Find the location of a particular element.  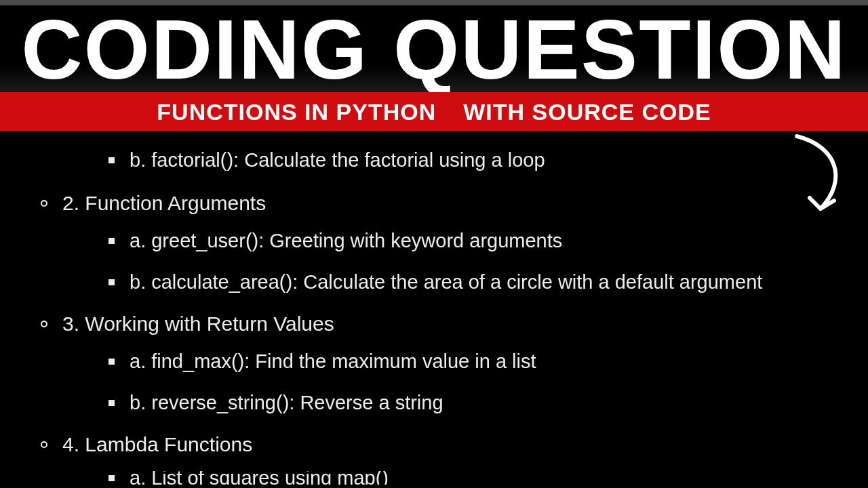

list-item: a. find_max(): Find the maximum value in… is located at coordinates (434, 362).